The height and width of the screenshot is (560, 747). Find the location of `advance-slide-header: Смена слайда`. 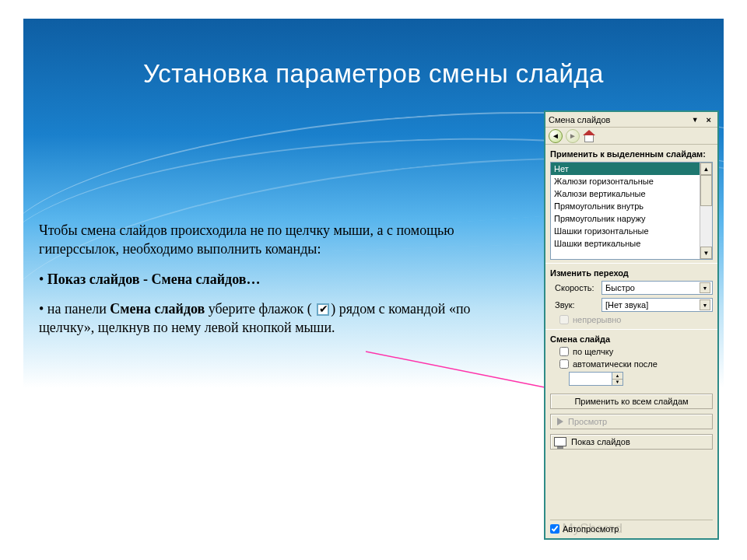

advance-slide-header: Смена слайда is located at coordinates (632, 338).